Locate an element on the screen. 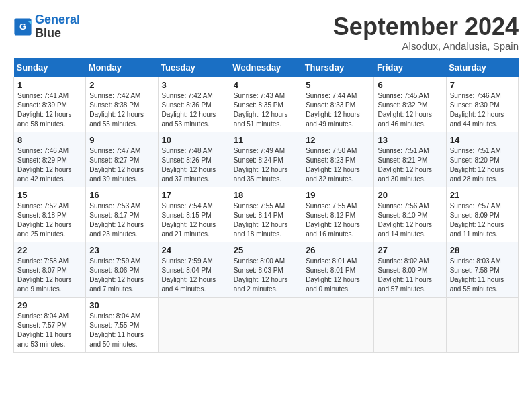 The height and width of the screenshot is (411, 532). day-number: 9 is located at coordinates (122, 140).